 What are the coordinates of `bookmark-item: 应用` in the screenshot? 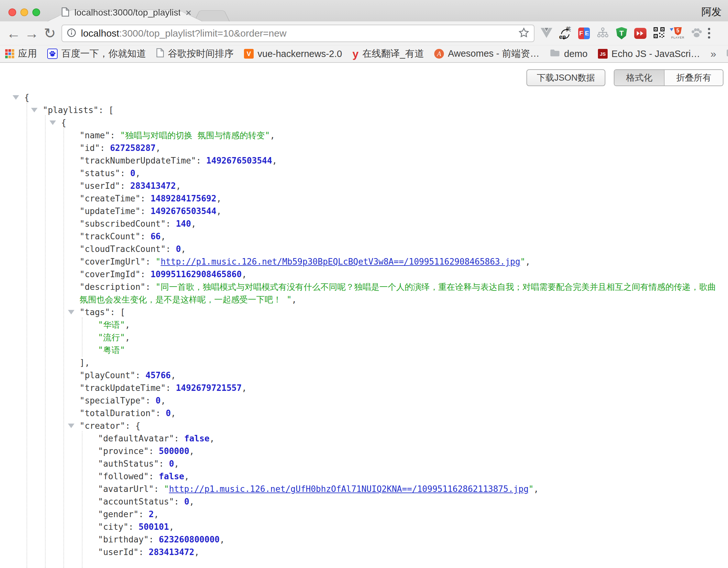 It's located at (21, 54).